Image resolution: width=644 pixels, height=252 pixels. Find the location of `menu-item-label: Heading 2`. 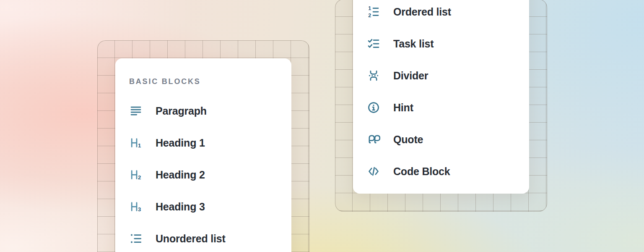

menu-item-label: Heading 2 is located at coordinates (180, 175).